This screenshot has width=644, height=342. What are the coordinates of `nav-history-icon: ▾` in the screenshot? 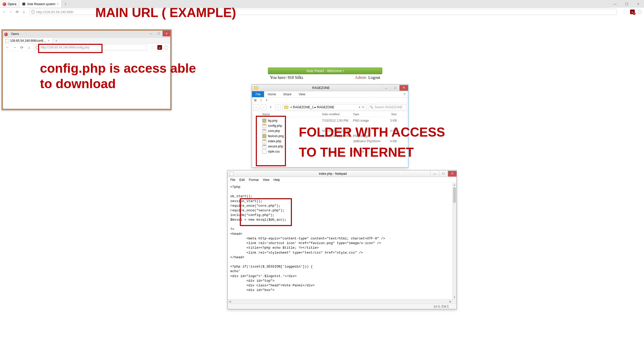 It's located at (271, 107).